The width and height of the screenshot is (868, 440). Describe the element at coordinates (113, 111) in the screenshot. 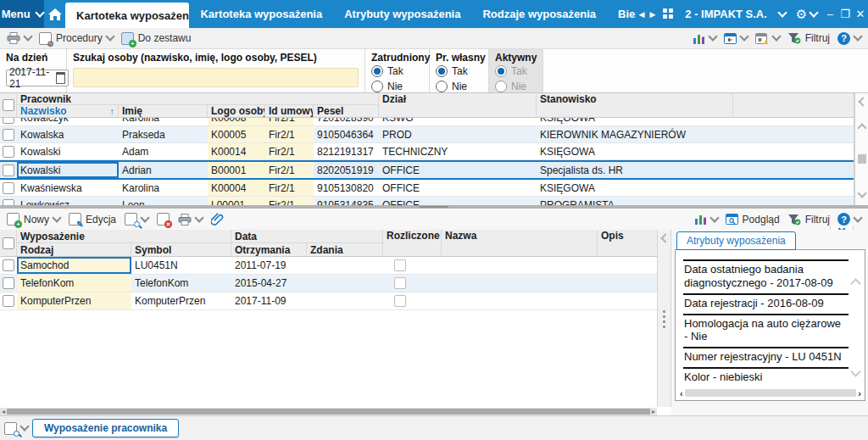

I see `sort-ascending-icon: ↑` at that location.